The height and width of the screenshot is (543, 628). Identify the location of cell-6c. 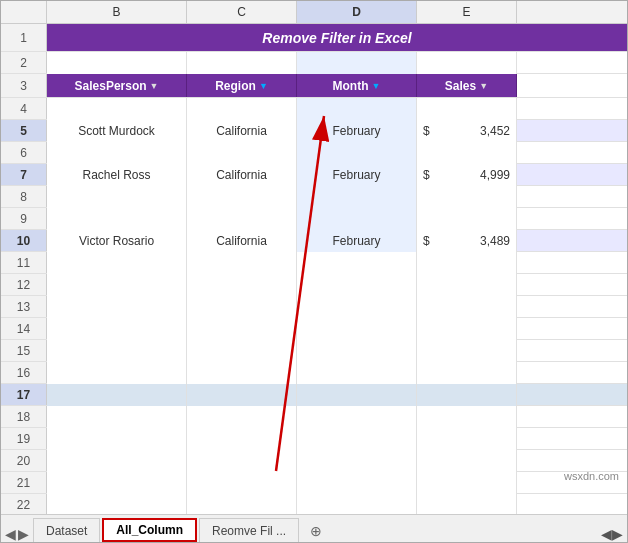
(242, 153).